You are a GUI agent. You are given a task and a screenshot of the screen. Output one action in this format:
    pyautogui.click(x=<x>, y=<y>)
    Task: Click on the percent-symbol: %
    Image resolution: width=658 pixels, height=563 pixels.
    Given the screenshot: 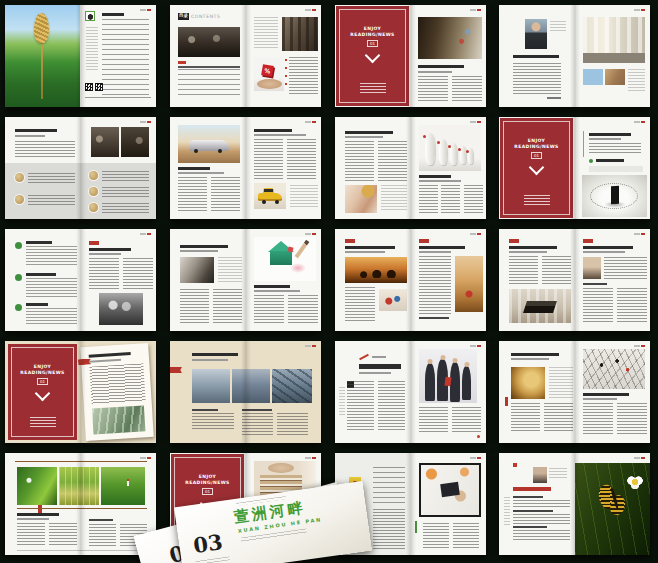 What is the action you would take?
    pyautogui.click(x=268, y=71)
    